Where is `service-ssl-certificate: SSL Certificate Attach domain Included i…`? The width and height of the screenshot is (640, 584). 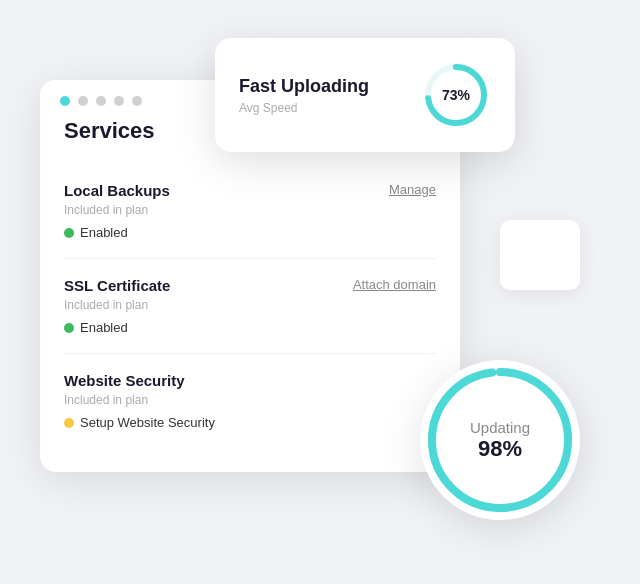 service-ssl-certificate: SSL Certificate Attach domain Included i… is located at coordinates (250, 306).